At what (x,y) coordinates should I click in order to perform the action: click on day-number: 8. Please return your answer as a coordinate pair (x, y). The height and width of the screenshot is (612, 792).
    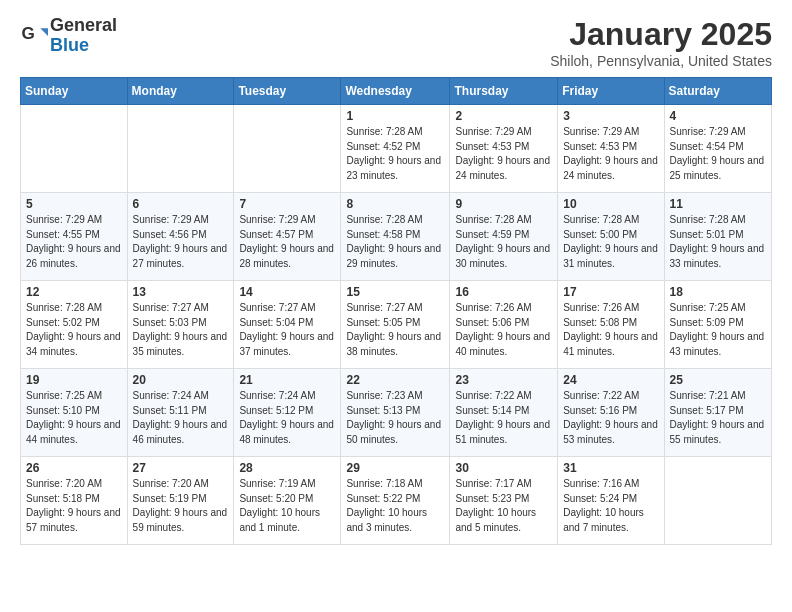
    Looking at the image, I should click on (395, 204).